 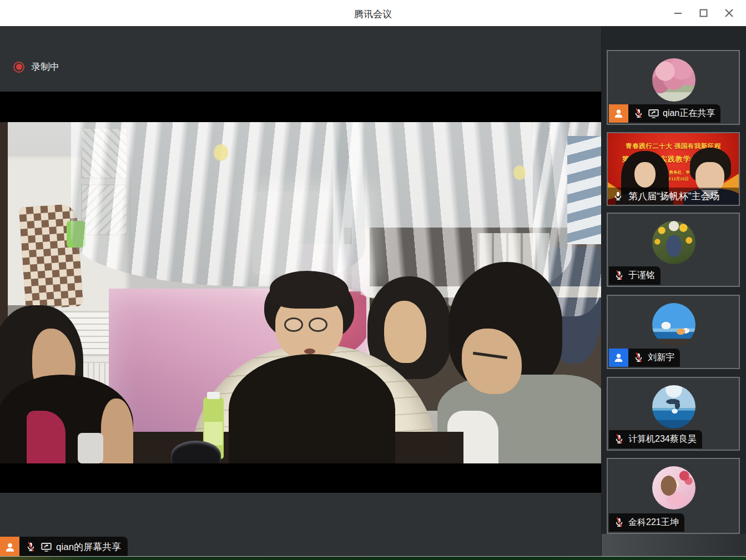 What do you see at coordinates (673, 88) in the screenshot?
I see `participant-tile-qian: qian正在共享` at bounding box center [673, 88].